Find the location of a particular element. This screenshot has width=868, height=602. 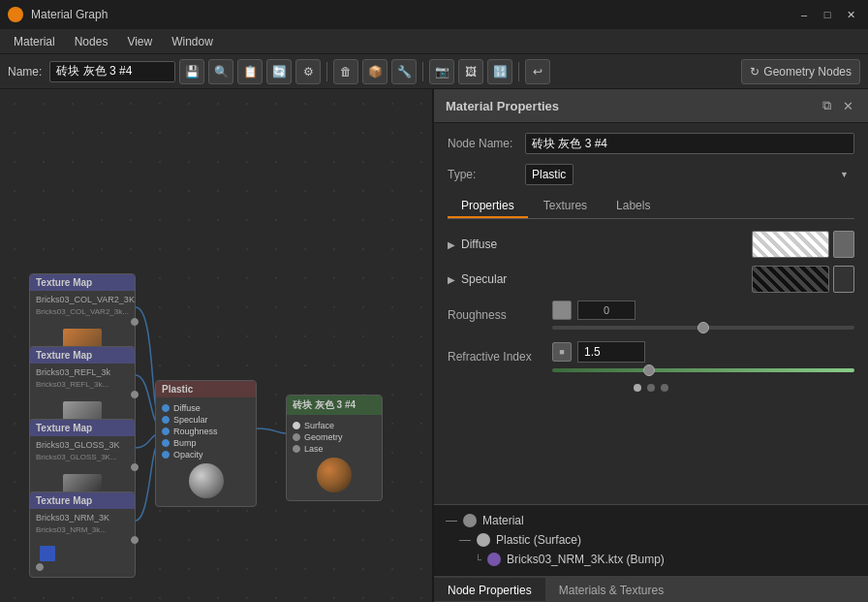

menu-window: Window is located at coordinates (192, 42).